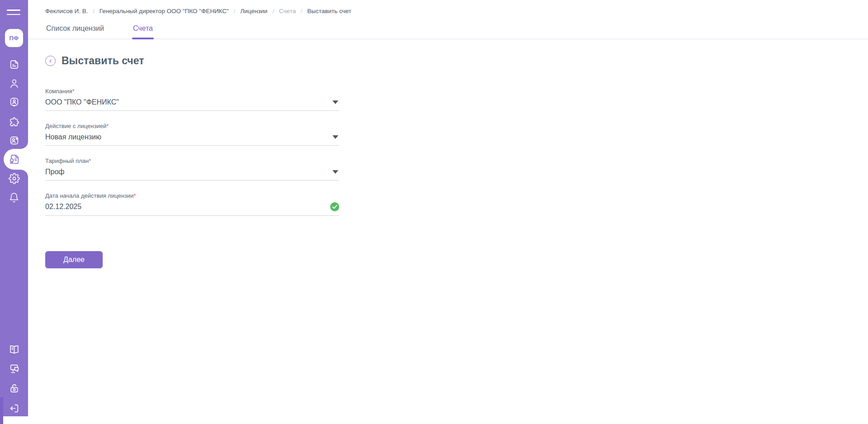  Describe the element at coordinates (14, 368) in the screenshot. I see `support-chat-icon` at that location.